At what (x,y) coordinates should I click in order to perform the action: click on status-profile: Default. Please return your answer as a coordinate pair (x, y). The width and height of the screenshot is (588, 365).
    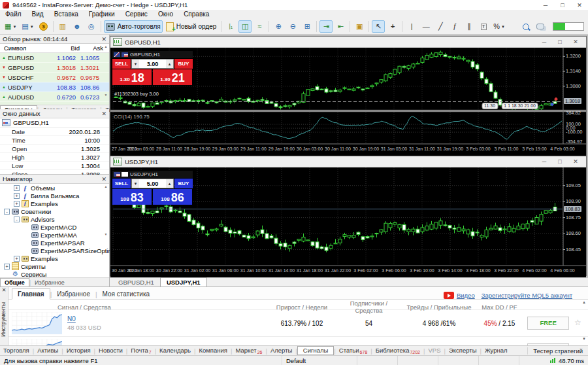
    Looking at the image, I should click on (320, 360).